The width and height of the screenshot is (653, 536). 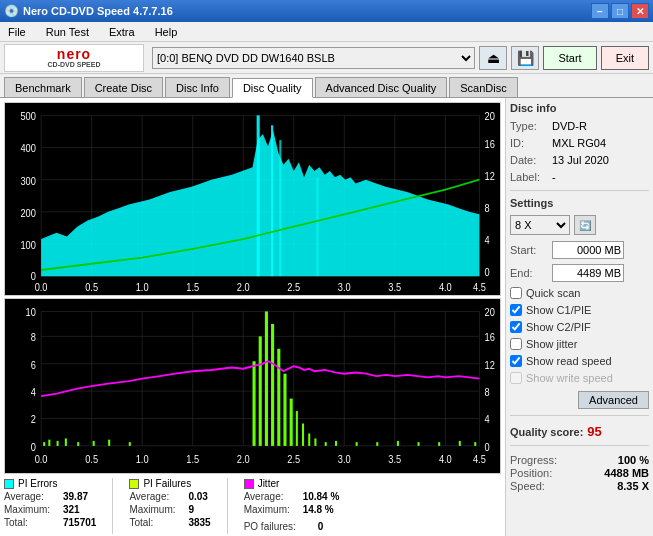 What do you see at coordinates (620, 11) in the screenshot?
I see `maximize-button: □` at bounding box center [620, 11].